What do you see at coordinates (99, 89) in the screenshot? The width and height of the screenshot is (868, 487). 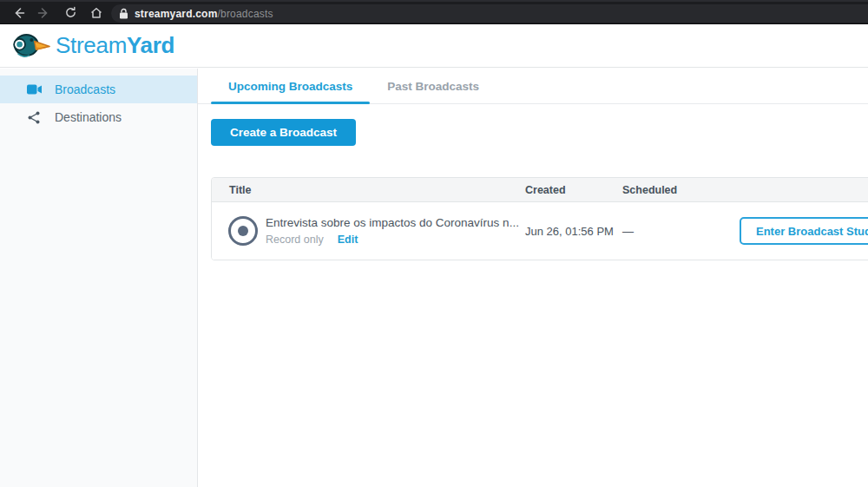 I see `sidebar-item-broadcasts: Broadcasts` at bounding box center [99, 89].